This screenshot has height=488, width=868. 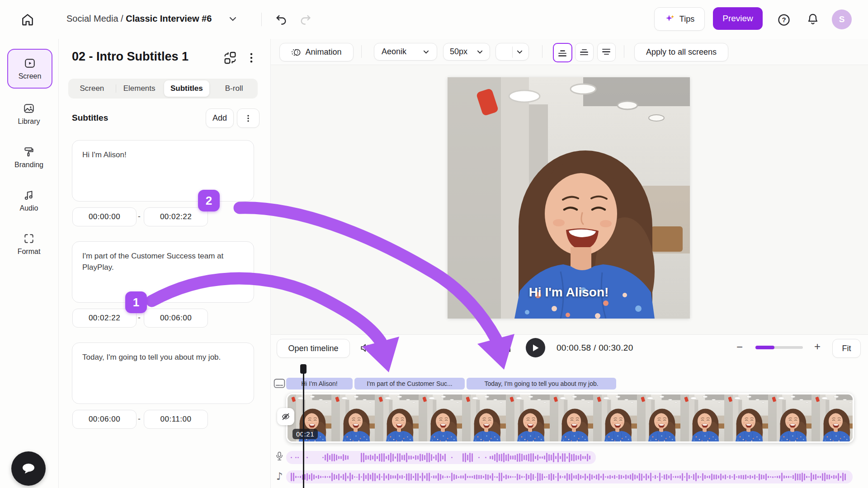 I want to click on help-icon: ?, so click(x=784, y=20).